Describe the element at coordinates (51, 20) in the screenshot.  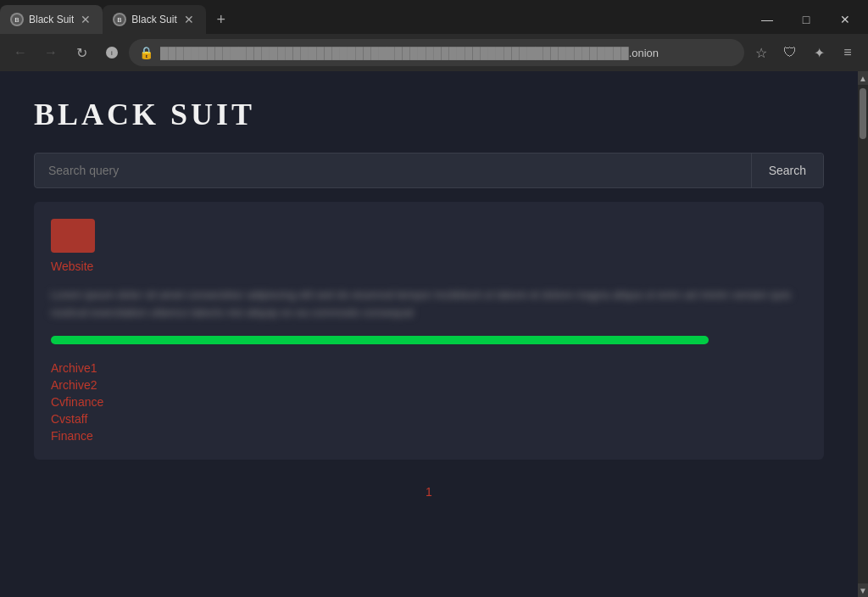
I see `tab-1: B Black Suit ✕` at that location.